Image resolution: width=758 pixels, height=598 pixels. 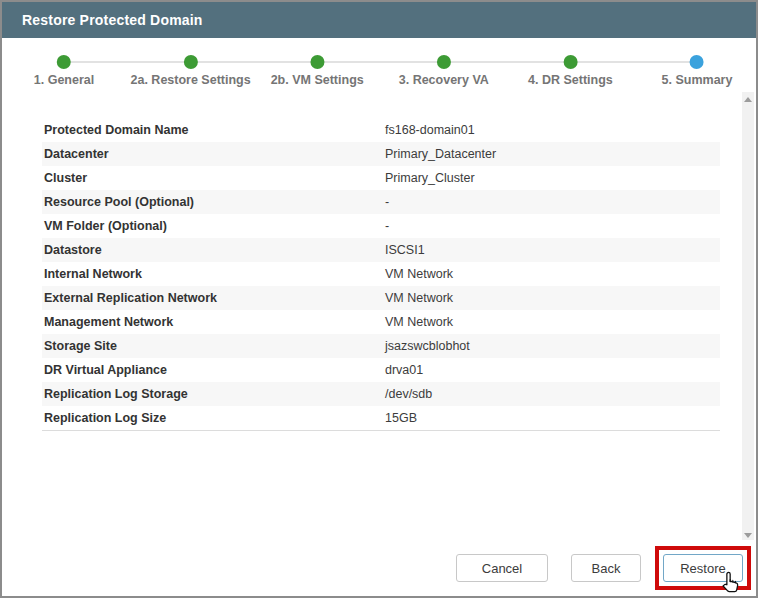 What do you see at coordinates (214, 298) in the screenshot?
I see `row-label: External Replication Network` at bounding box center [214, 298].